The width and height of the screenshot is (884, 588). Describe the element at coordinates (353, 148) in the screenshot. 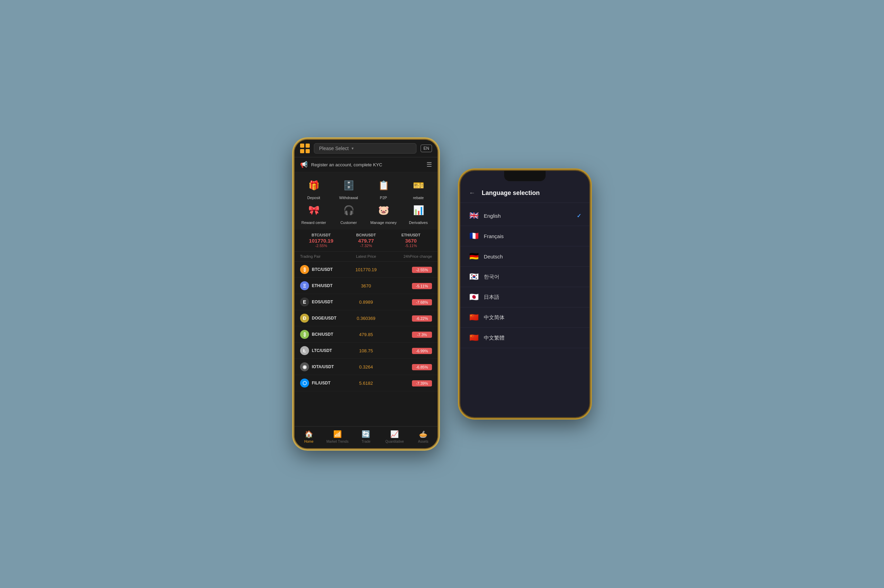

I see `chevron-down-icon: ▾` at that location.